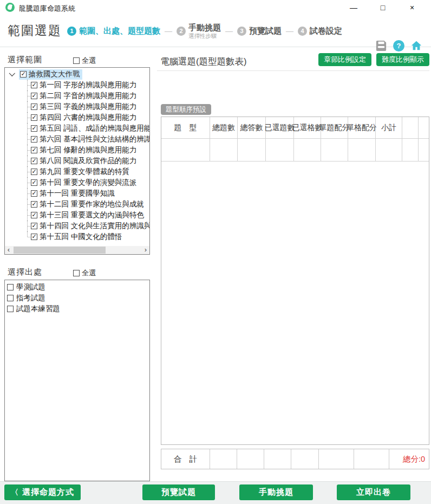 This screenshot has height=504, width=431. Describe the element at coordinates (95, 139) in the screenshot. I see `tree-item-label: 第六回 基本詞性與文法結構的辨識與` at that location.